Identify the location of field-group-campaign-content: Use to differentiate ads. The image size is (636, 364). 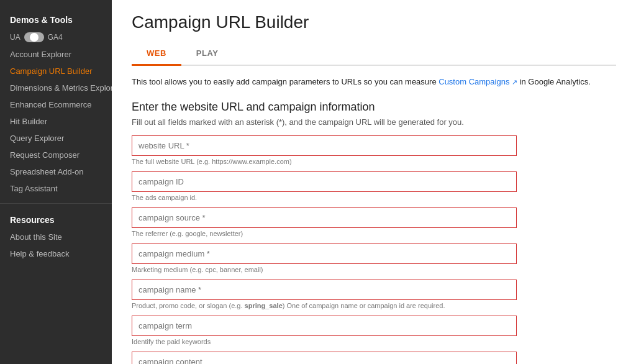
(374, 358).